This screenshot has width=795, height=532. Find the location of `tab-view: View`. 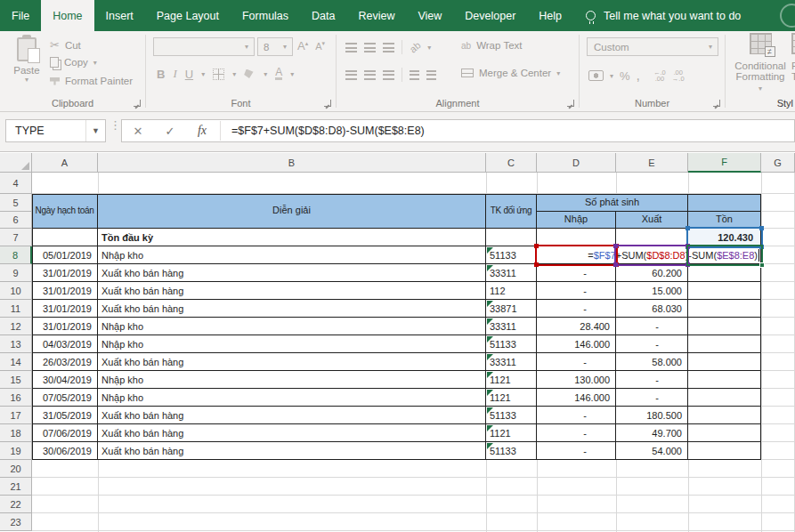

tab-view: View is located at coordinates (429, 16).